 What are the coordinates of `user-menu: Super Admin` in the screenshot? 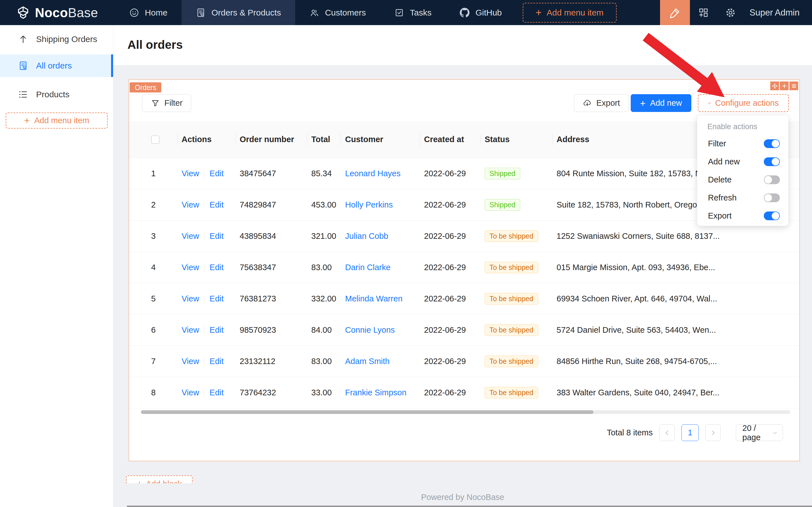 It's located at (778, 13).